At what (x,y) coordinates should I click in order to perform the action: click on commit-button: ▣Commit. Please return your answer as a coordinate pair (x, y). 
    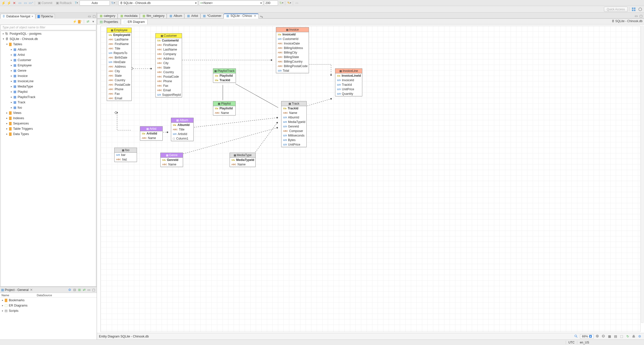
    Looking at the image, I should click on (45, 3).